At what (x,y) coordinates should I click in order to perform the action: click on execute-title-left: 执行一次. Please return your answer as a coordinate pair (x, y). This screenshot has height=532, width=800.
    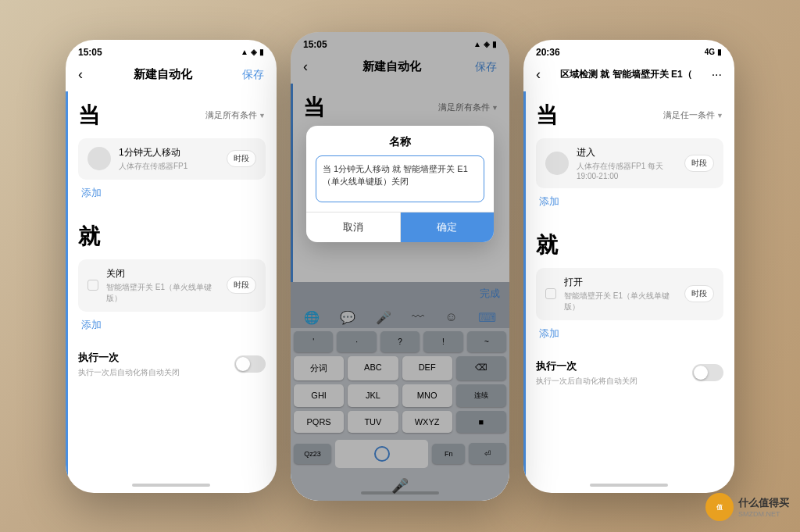
    Looking at the image, I should click on (129, 358).